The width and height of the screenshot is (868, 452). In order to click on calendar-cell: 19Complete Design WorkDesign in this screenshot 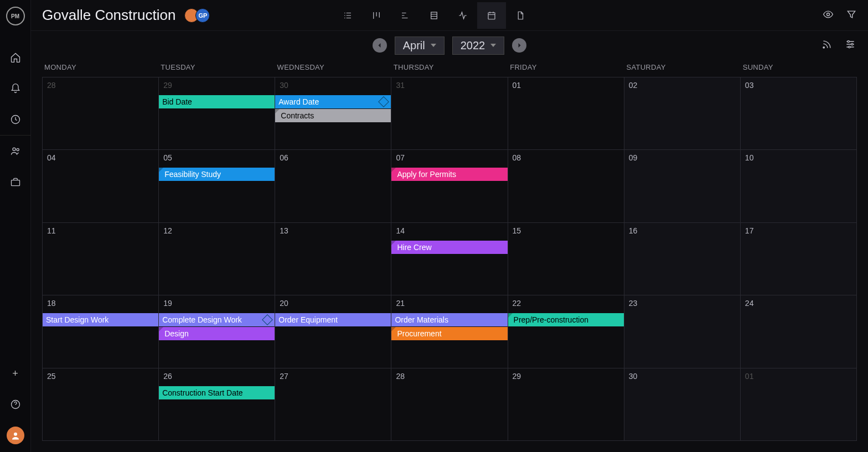, I will do `click(217, 332)`.